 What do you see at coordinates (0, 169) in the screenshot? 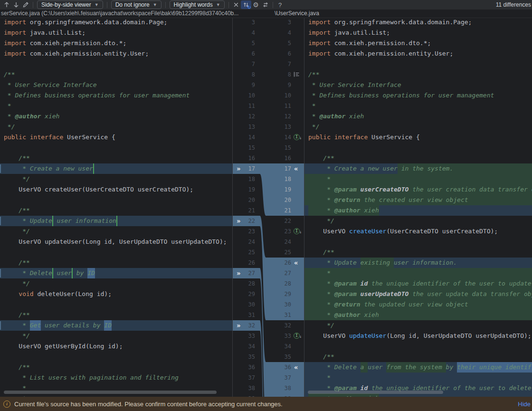
I see `change-stripe-mark` at bounding box center [0, 169].